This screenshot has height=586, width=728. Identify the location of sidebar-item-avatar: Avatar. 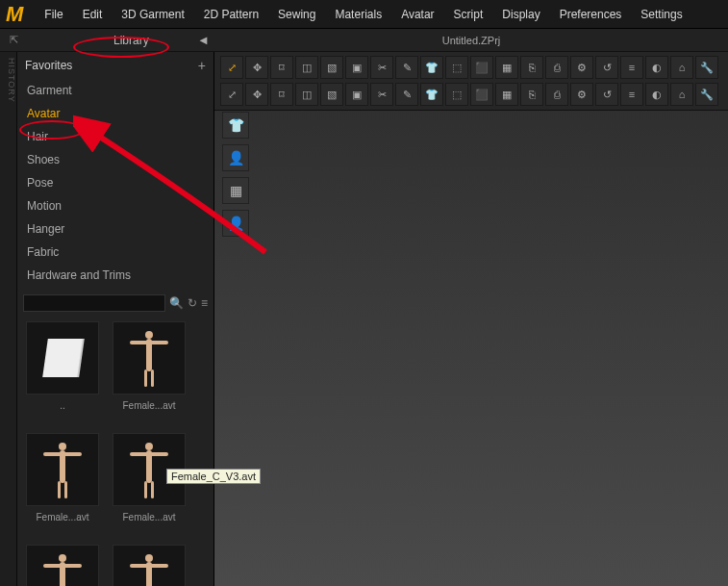
(115, 114).